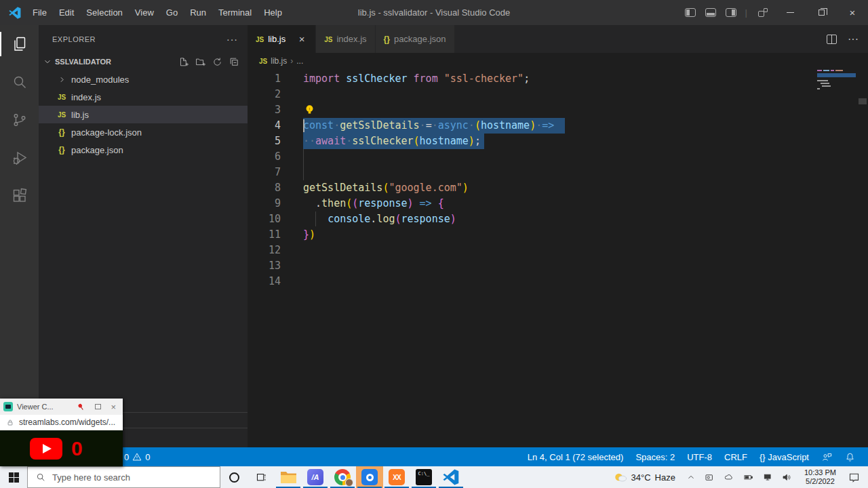 The height and width of the screenshot is (488, 868). Describe the element at coordinates (275, 203) in the screenshot. I see `line-number: 9` at that location.